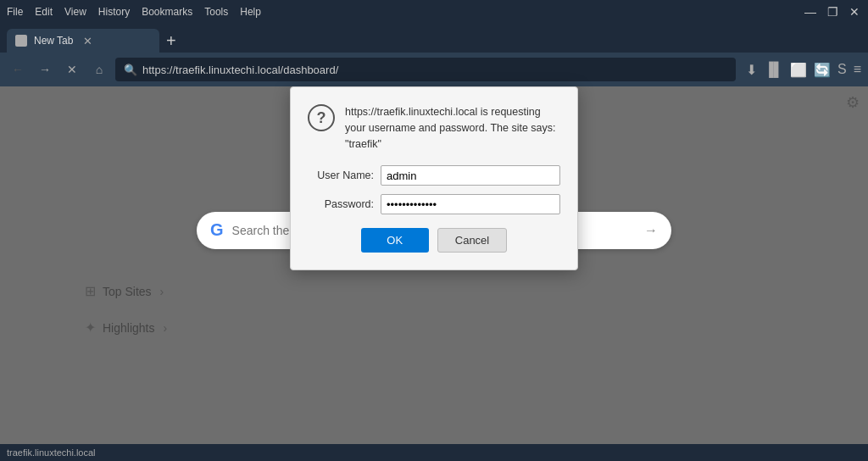 The image size is (868, 461). Describe the element at coordinates (125, 292) in the screenshot. I see `top-sites-section: ⊞ Top Sites ›` at that location.